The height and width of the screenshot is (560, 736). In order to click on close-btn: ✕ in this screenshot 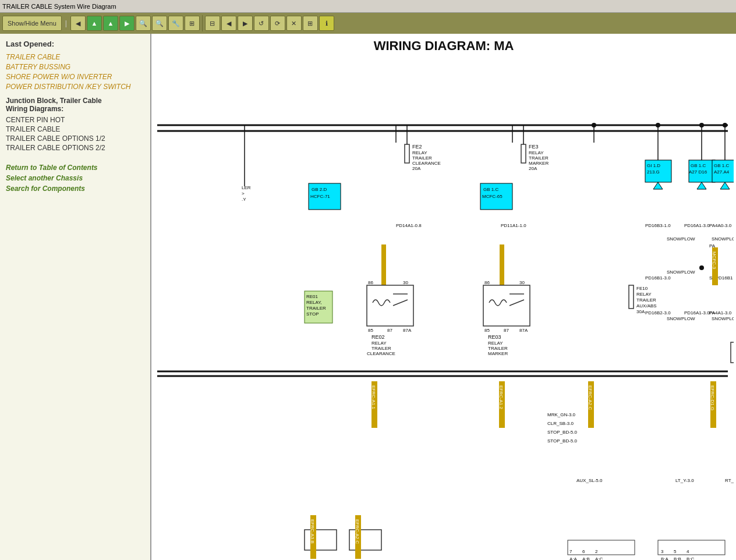, I will do `click(294, 23)`.